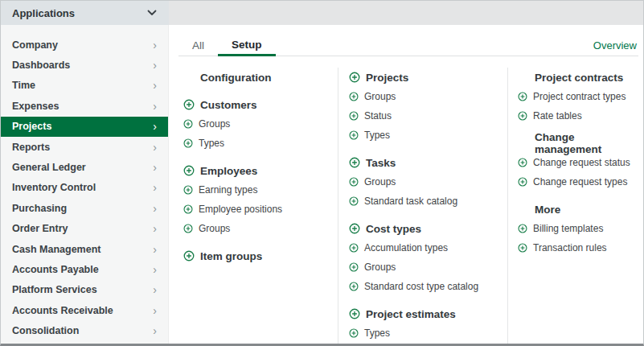  Describe the element at coordinates (260, 124) in the screenshot. I see `menu-item-customer-groups: Groups` at that location.